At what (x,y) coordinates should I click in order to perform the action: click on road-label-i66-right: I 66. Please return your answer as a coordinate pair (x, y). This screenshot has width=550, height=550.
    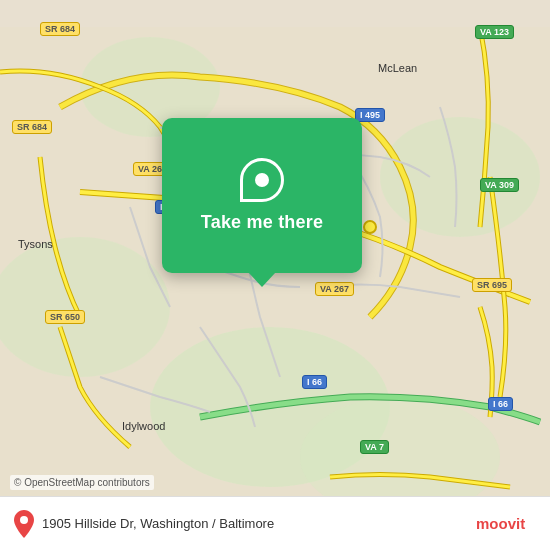
    Looking at the image, I should click on (500, 404).